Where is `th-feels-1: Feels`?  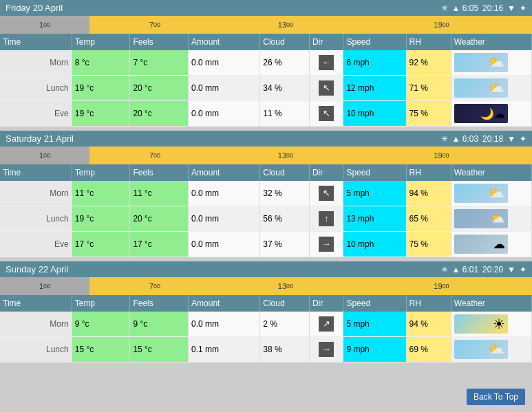 th-feels-1: Feels is located at coordinates (160, 173).